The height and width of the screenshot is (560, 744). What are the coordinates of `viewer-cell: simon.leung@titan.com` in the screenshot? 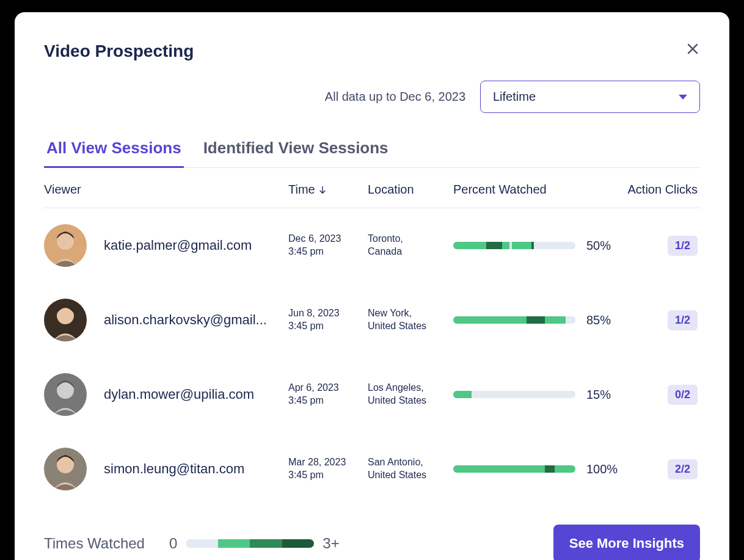 It's located at (166, 469).